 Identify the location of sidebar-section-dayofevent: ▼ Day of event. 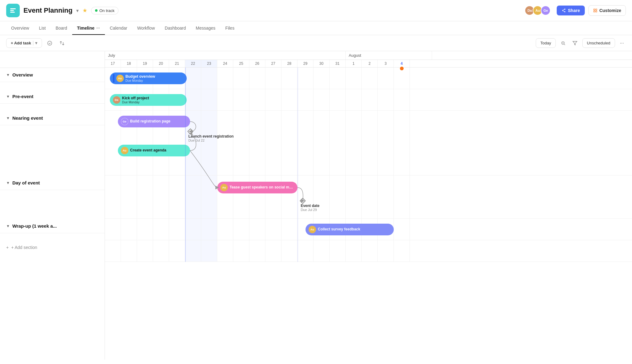
(52, 197).